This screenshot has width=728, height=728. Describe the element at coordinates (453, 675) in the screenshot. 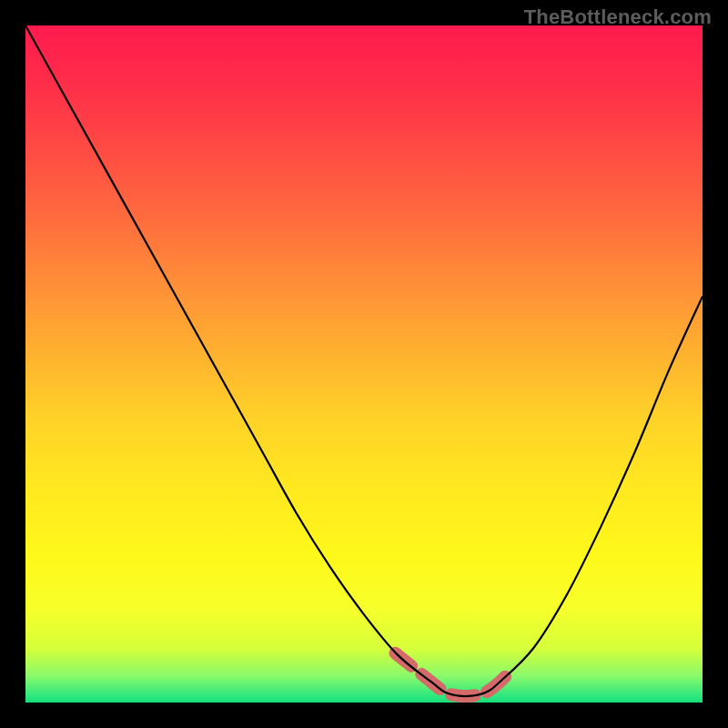

I see `optimal-region-highlight` at that location.